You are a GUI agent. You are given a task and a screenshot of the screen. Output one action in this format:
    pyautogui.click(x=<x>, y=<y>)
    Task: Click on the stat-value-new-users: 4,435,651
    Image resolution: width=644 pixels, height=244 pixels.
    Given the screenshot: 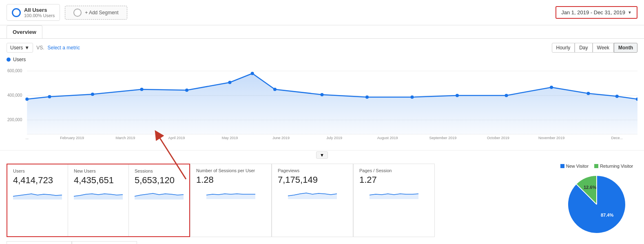 What is the action you would take?
    pyautogui.click(x=98, y=180)
    